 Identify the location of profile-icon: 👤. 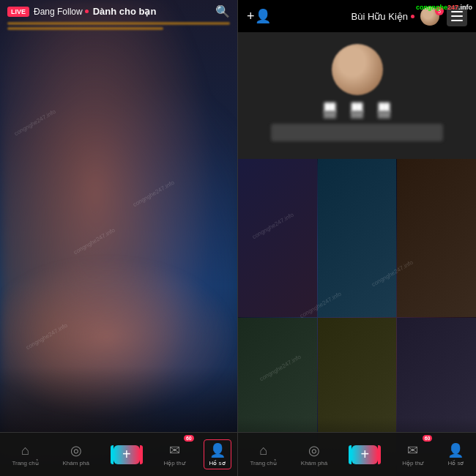
(217, 450).